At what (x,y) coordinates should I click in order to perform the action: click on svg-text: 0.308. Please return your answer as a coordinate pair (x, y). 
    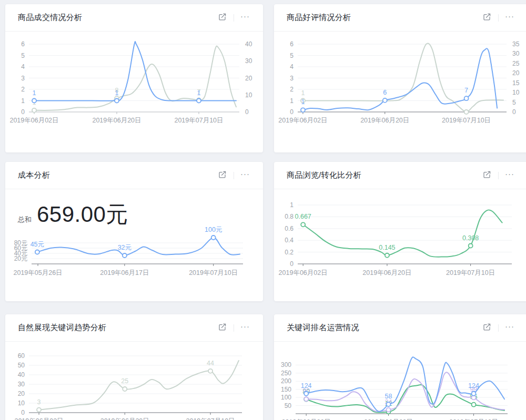
    Looking at the image, I should click on (470, 238).